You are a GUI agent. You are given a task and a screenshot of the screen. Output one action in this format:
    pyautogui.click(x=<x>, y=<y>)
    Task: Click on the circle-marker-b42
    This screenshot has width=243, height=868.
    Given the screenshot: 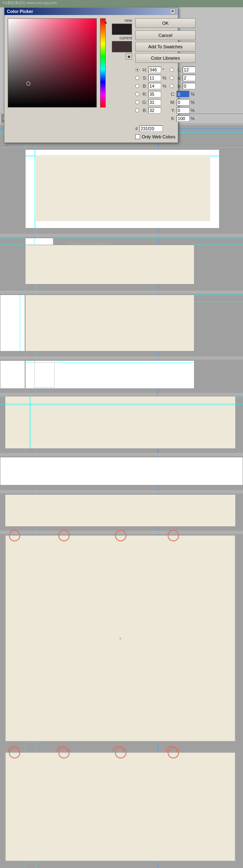 What is the action you would take?
    pyautogui.click(x=173, y=753)
    